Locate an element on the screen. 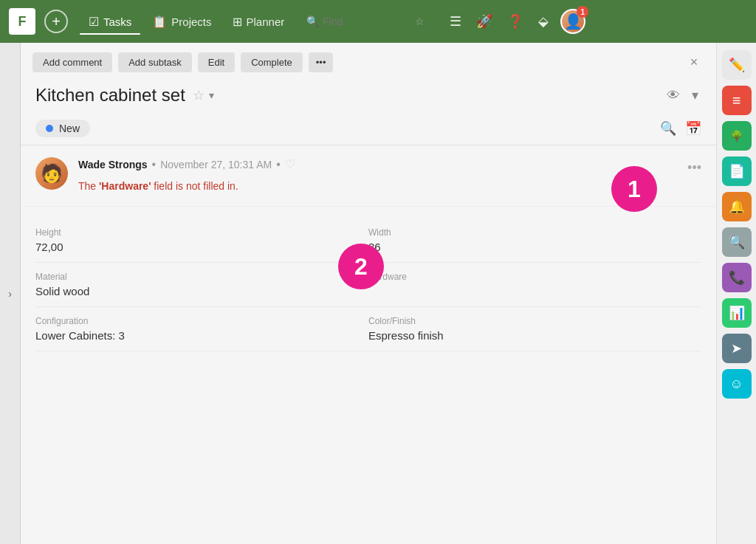 The width and height of the screenshot is (756, 544). field-width: Width 36 is located at coordinates (535, 241).